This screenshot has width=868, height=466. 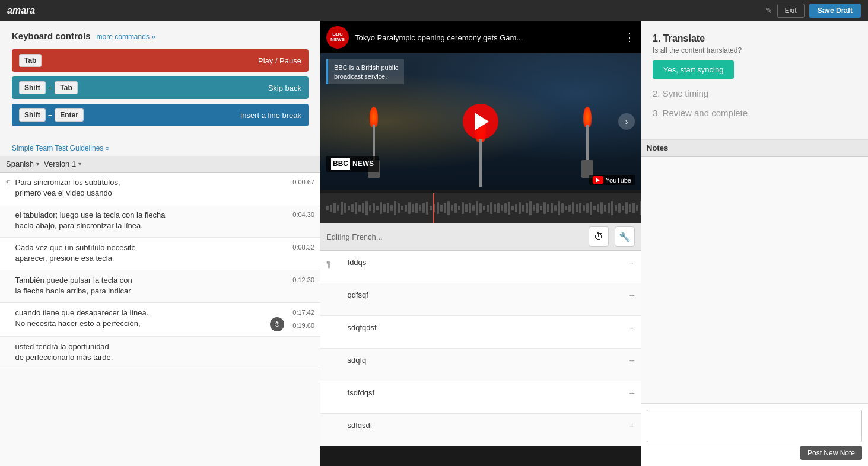 What do you see at coordinates (481, 122) in the screenshot?
I see `play-button-overlay` at bounding box center [481, 122].